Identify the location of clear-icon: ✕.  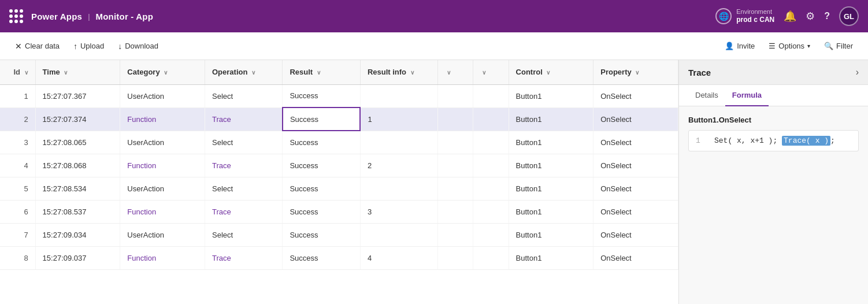
(18, 46).